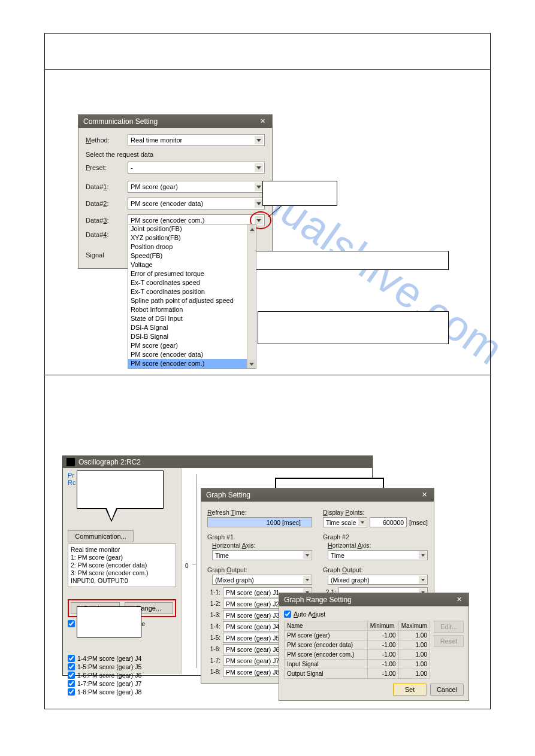 The image size is (535, 756). Describe the element at coordinates (187, 566) in the screenshot. I see `yaxis-zero: 0` at that location.